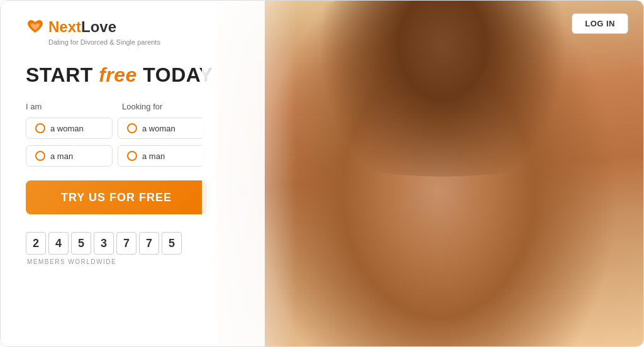 This screenshot has height=347, width=644. Describe the element at coordinates (35, 27) in the screenshot. I see `logo-heart-icon` at that location.